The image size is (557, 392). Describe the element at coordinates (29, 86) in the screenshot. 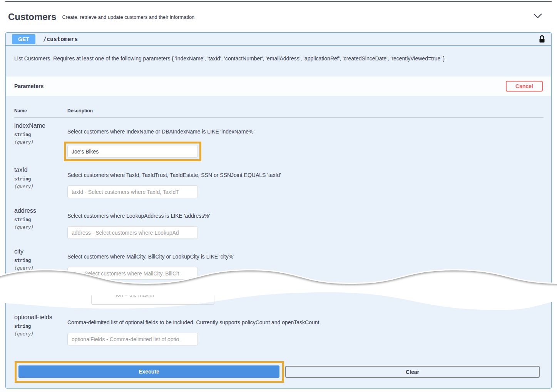

I see `parameters-title: Parameters` at that location.